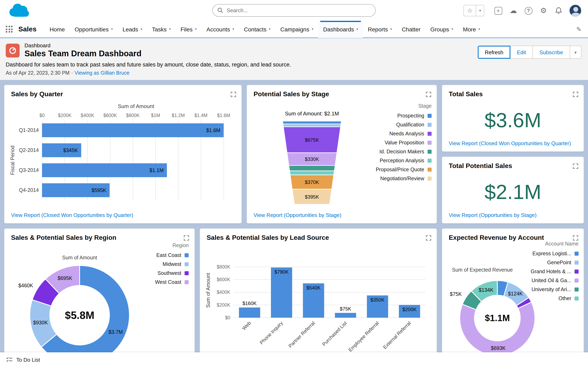 This screenshot has height=367, width=588. I want to click on quick-create-icon: +, so click(498, 11).